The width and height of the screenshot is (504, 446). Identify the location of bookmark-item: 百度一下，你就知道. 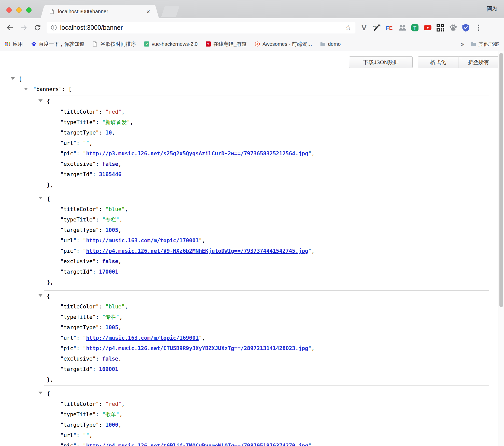
(58, 44).